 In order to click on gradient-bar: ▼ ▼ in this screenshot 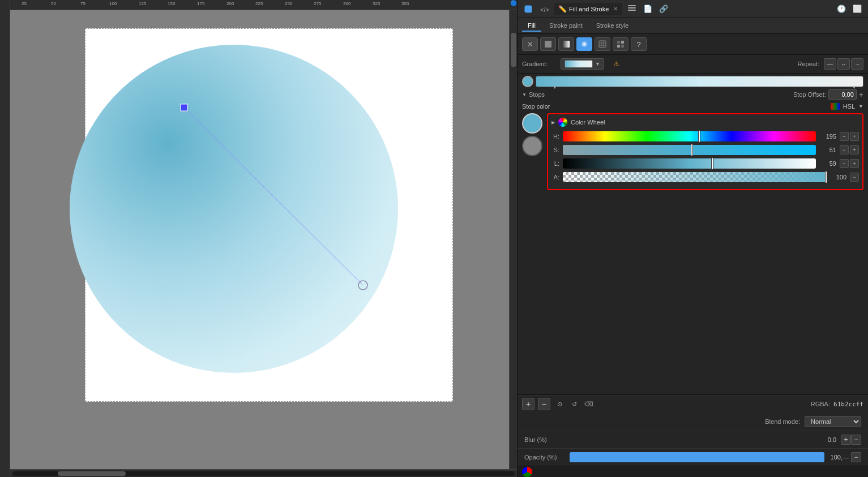, I will do `click(700, 81)`.